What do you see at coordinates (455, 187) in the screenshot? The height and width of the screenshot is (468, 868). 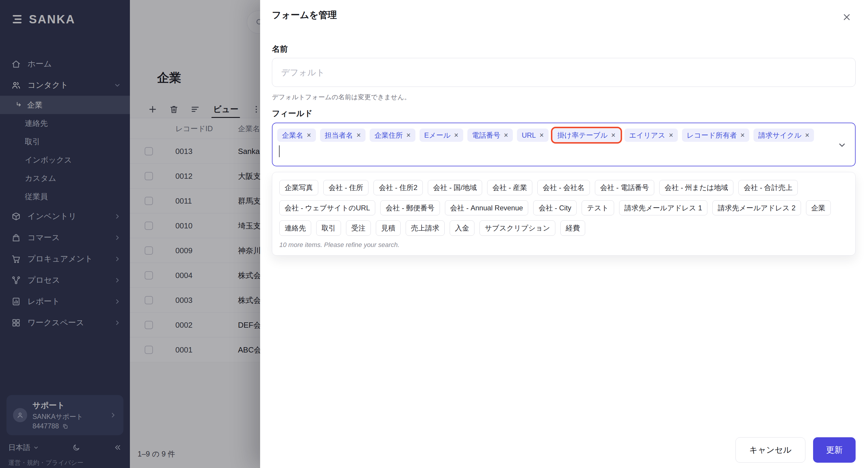 I see `field-option: 会社 - 国/地域` at bounding box center [455, 187].